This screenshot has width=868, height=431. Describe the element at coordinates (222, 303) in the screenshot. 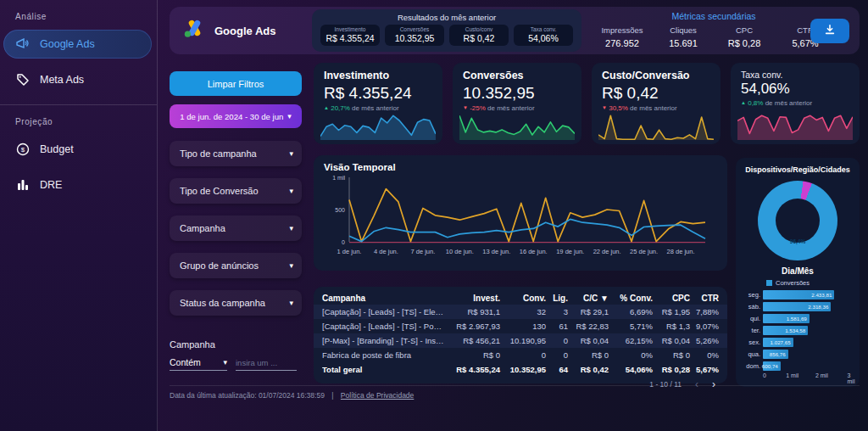

I see `filter-dropdown-label: Status da campanha` at that location.